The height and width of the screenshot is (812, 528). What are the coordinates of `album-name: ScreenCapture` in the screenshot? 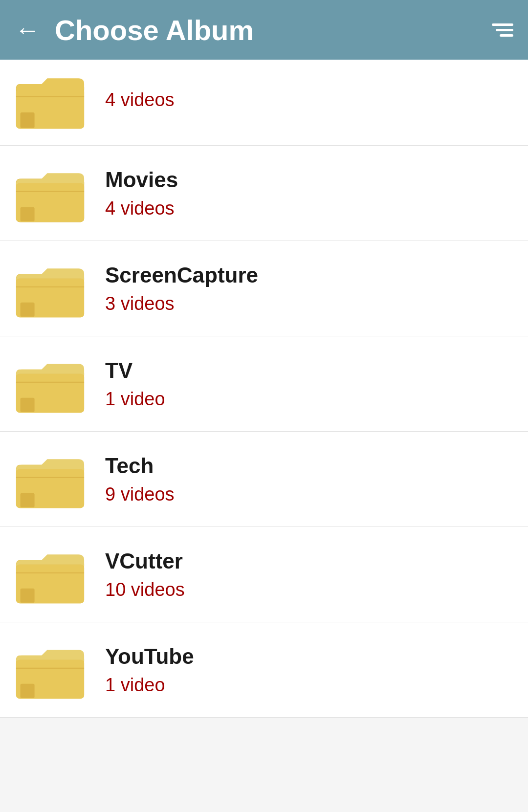 It's located at (182, 275).